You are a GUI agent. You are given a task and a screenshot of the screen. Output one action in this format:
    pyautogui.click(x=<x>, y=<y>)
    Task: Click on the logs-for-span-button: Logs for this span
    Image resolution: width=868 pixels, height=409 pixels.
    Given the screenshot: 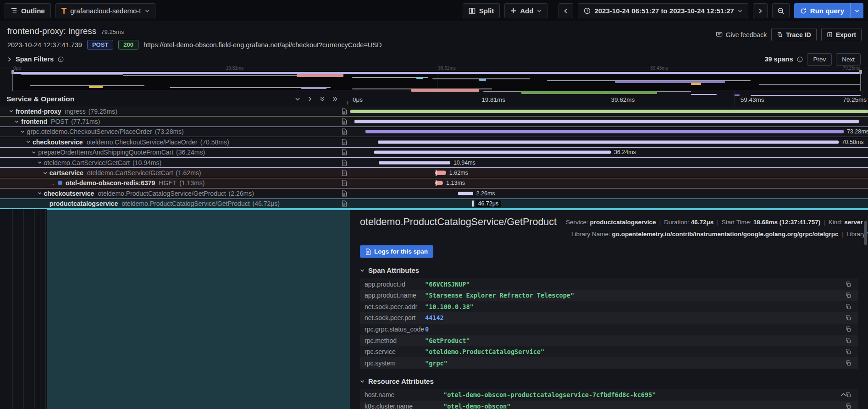 What is the action you would take?
    pyautogui.click(x=397, y=251)
    